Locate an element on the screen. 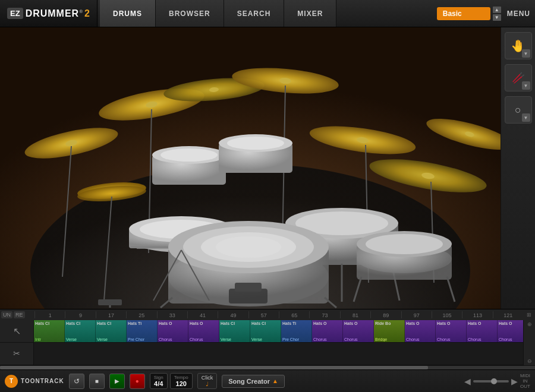  header: EZ DRUMMER® 2 DRUMS BROWSER SEARCH MIXER… is located at coordinates (268, 14).